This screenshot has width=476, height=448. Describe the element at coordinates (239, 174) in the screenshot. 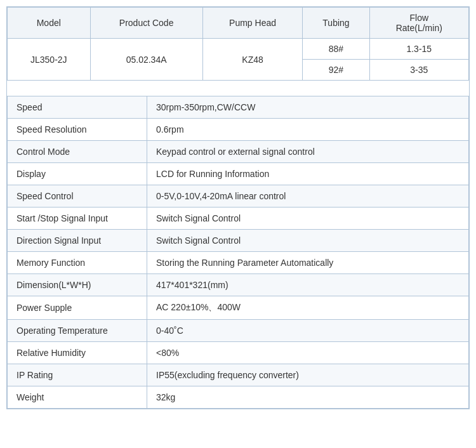

I see `spec-row: DisplayLCD for Running Information` at that location.